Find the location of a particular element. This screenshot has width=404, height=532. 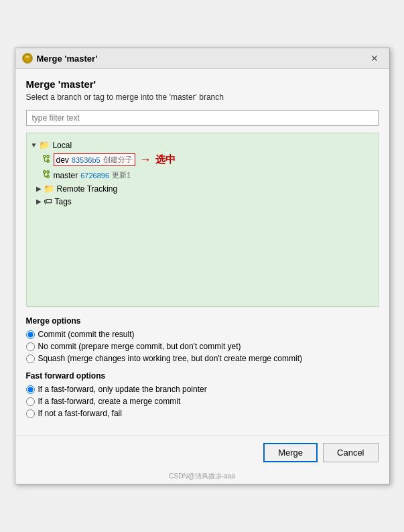

title-bar: Merge 'master' ✕ is located at coordinates (202, 59).